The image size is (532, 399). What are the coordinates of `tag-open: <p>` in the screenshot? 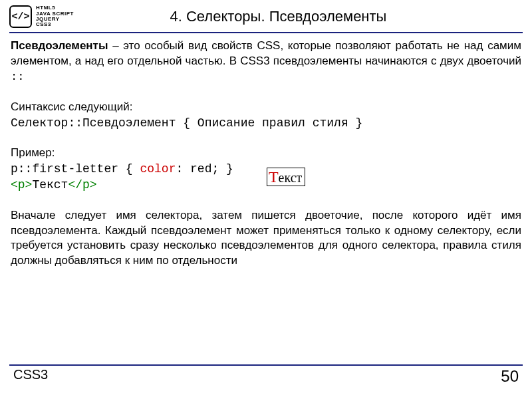 It's located at (21, 185).